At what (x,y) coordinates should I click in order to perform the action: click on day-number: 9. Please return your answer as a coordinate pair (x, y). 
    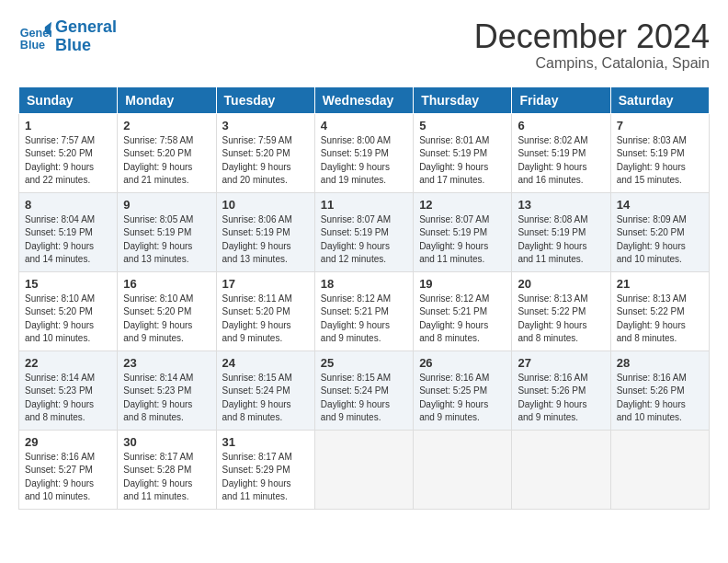
    Looking at the image, I should click on (166, 204).